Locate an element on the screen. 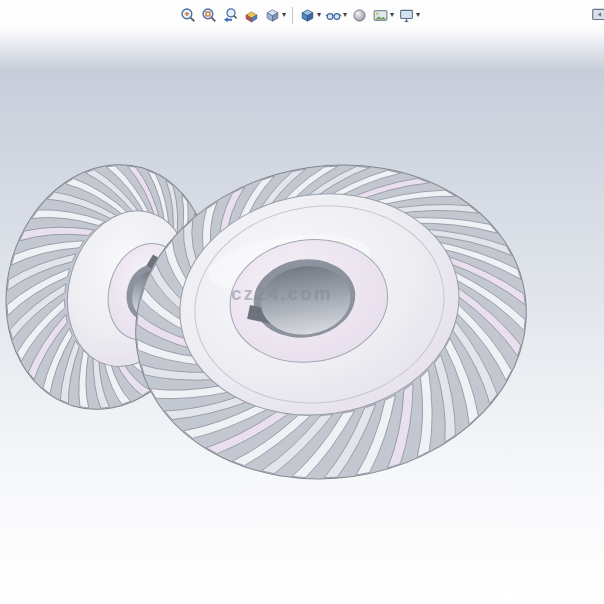 The width and height of the screenshot is (604, 604). previous-view-icon is located at coordinates (230, 16).